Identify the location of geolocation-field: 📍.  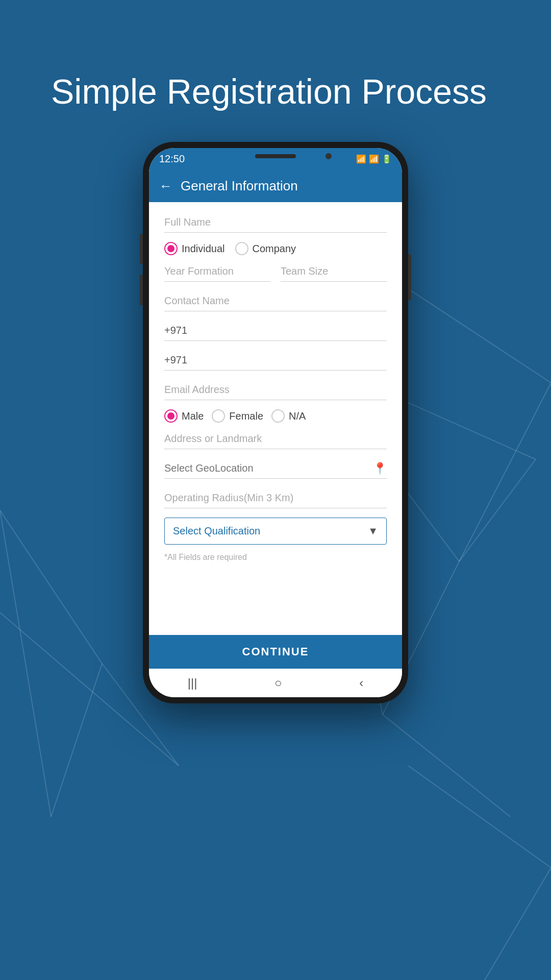
(276, 469).